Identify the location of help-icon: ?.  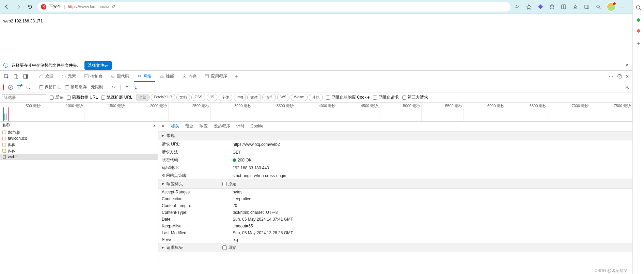
(620, 76).